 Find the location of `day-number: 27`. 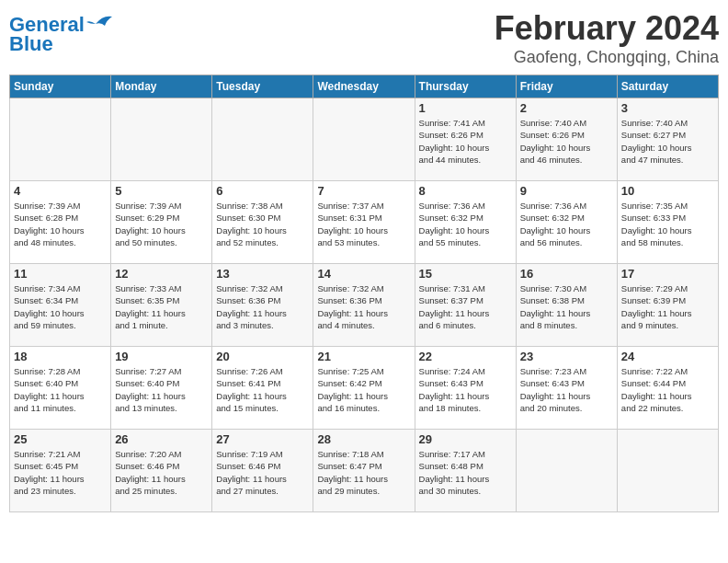

day-number: 27 is located at coordinates (263, 440).